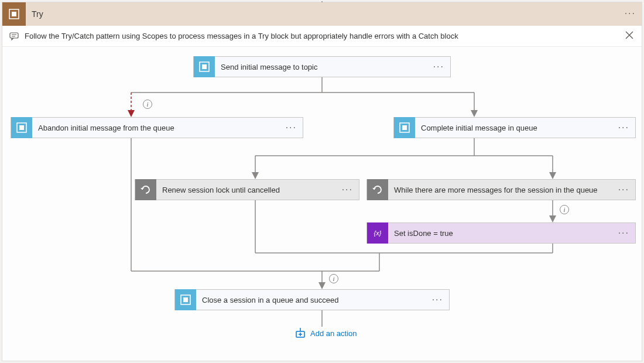 The height and width of the screenshot is (363, 644). I want to click on add-action-label: Add an action, so click(334, 334).